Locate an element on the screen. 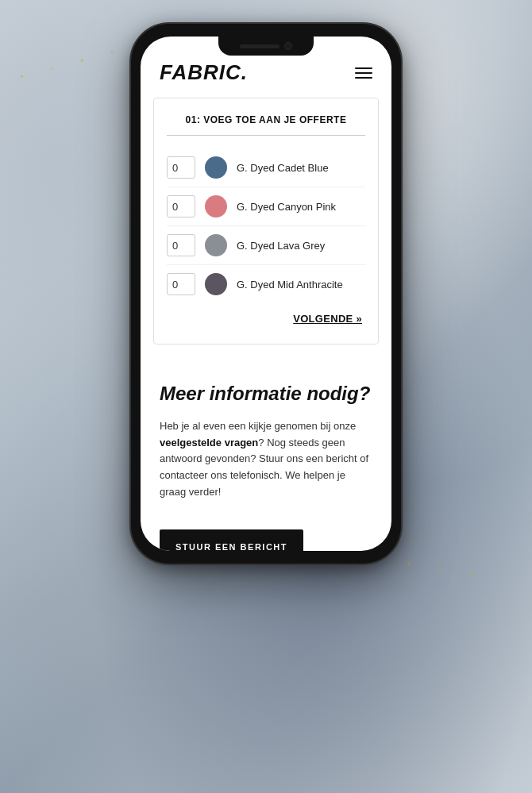 This screenshot has width=532, height=793. color-dot-canyon-pink is located at coordinates (216, 206).